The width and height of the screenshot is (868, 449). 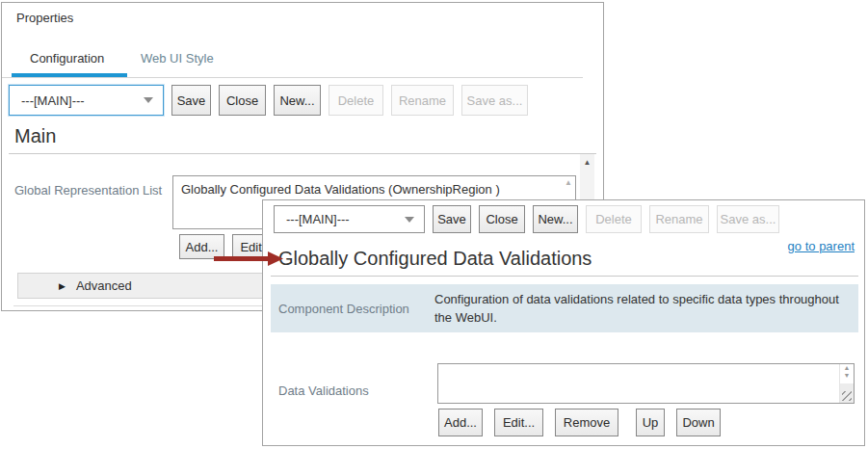 I want to click on page-title: Globally Configured Data Validations, so click(x=435, y=258).